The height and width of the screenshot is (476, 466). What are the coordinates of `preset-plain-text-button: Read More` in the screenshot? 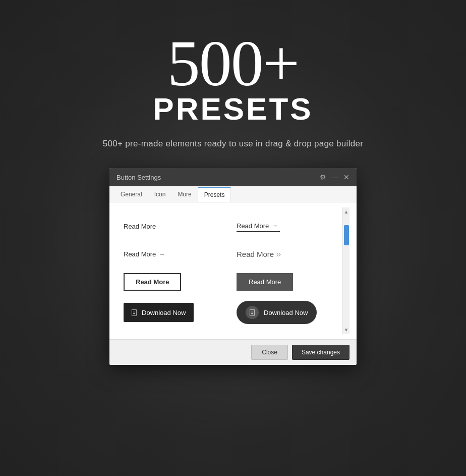 It's located at (140, 226).